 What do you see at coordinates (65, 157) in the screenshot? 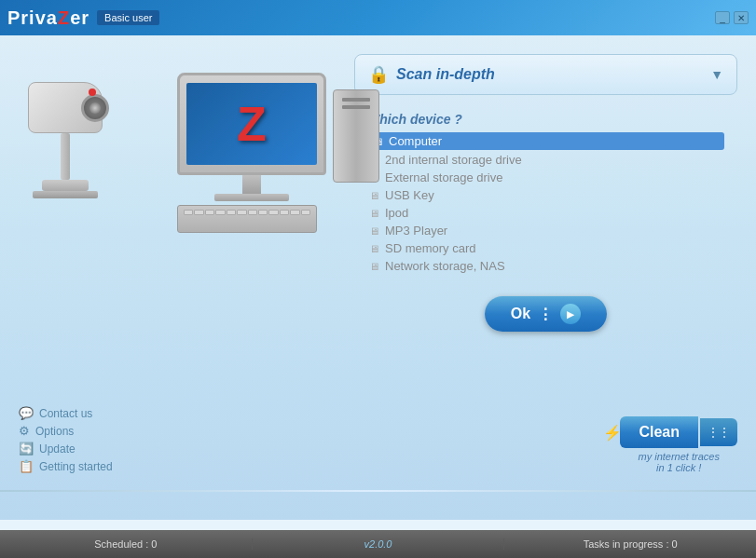
I see `camera-arm` at bounding box center [65, 157].